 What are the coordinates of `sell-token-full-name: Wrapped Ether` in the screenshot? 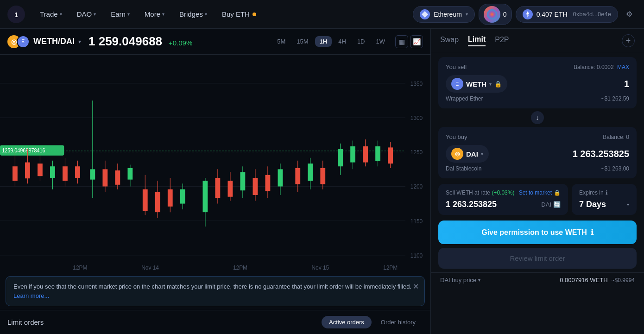 It's located at (464, 99).